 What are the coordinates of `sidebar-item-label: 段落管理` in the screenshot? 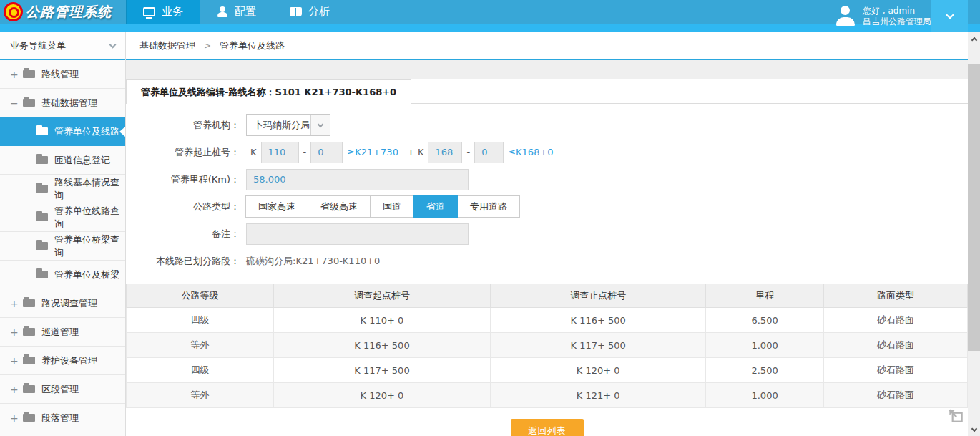 It's located at (60, 418).